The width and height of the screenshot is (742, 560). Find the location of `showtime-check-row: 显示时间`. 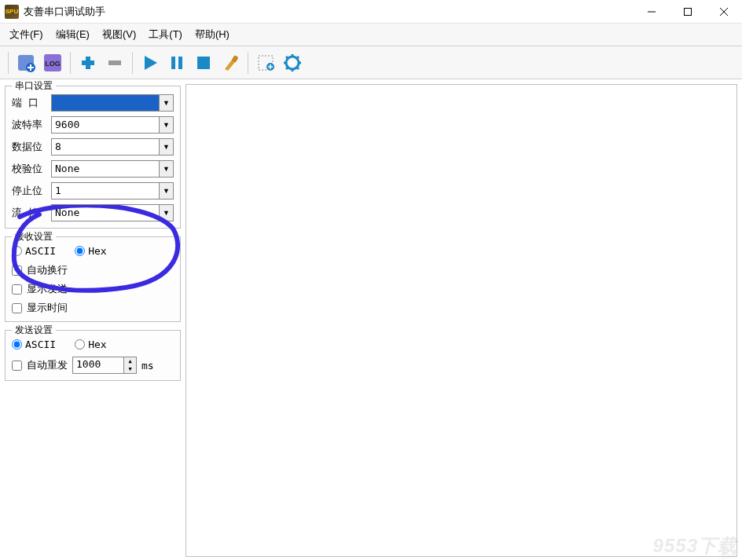

showtime-check-row: 显示时间 is located at coordinates (93, 308).